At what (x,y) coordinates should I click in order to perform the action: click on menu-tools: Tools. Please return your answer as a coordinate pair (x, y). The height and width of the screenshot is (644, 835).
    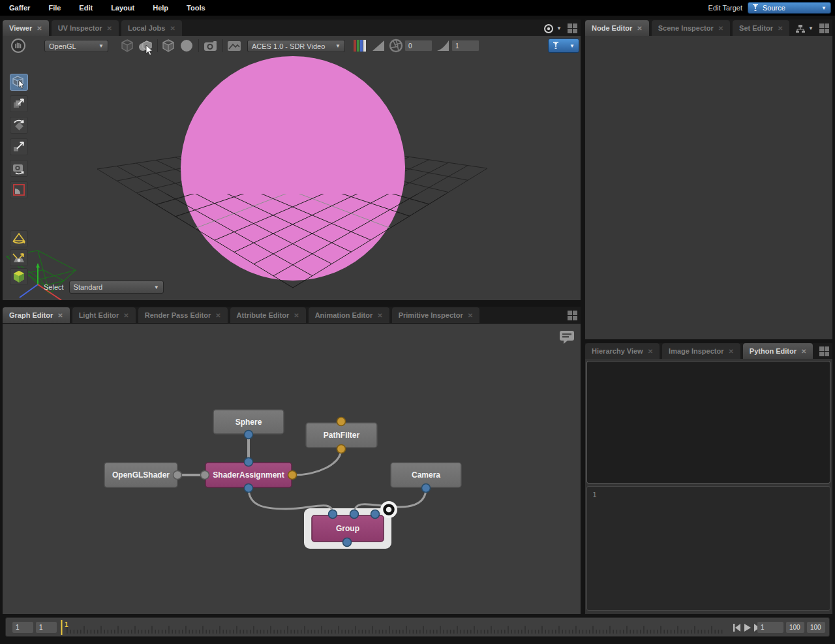
    Looking at the image, I should click on (196, 8).